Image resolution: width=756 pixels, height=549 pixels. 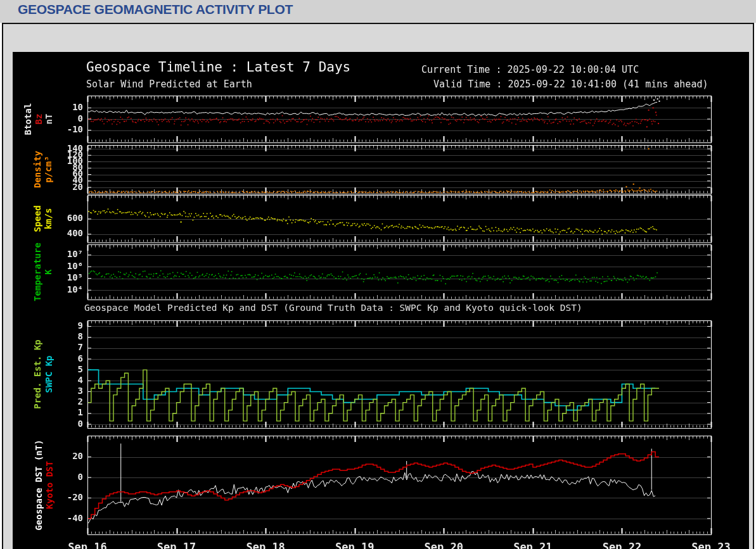 I want to click on page-header-bar: GEOSPACE GEOMAGNETIC ACTIVITY PLOT, so click(x=378, y=11).